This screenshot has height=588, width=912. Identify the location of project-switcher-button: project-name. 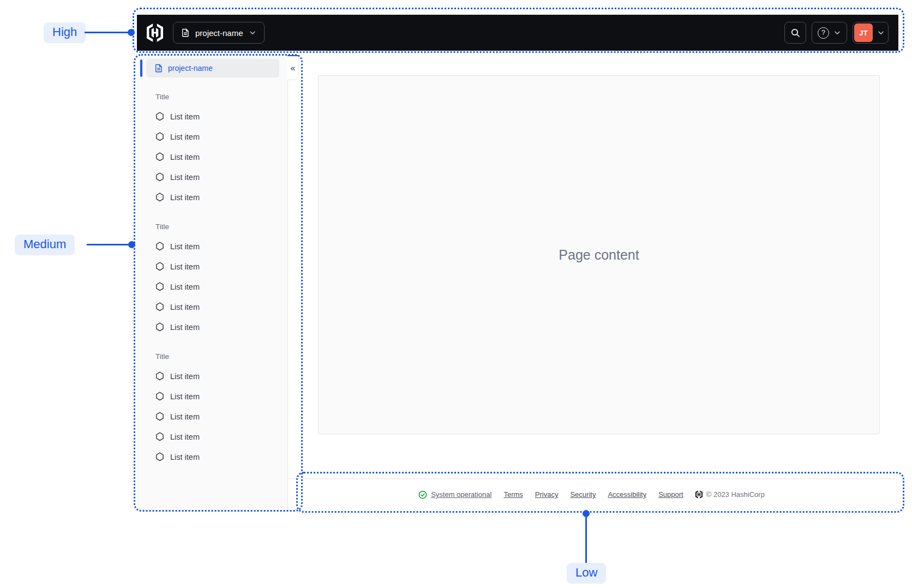
(219, 33).